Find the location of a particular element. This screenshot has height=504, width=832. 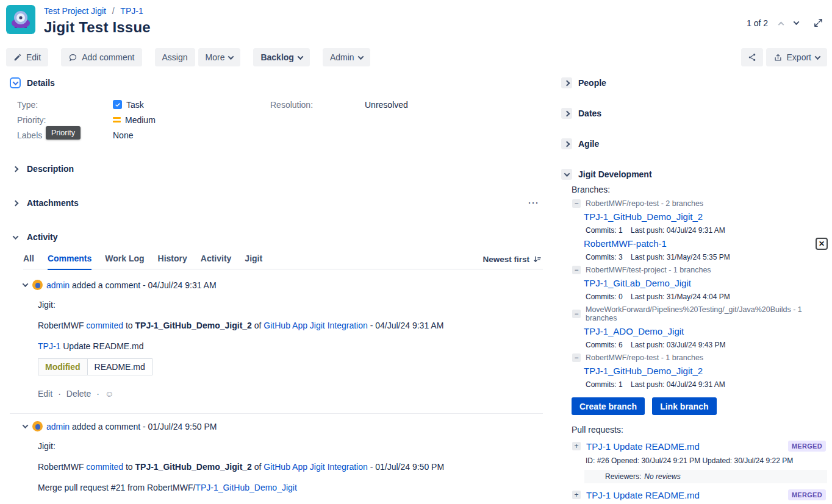

status-badge: MERGED is located at coordinates (807, 446).